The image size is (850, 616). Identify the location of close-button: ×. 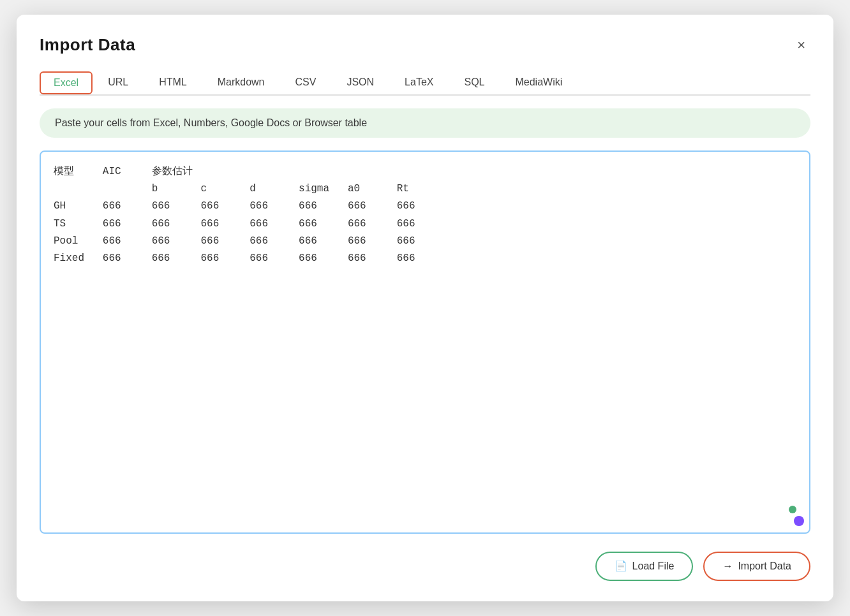
(802, 45).